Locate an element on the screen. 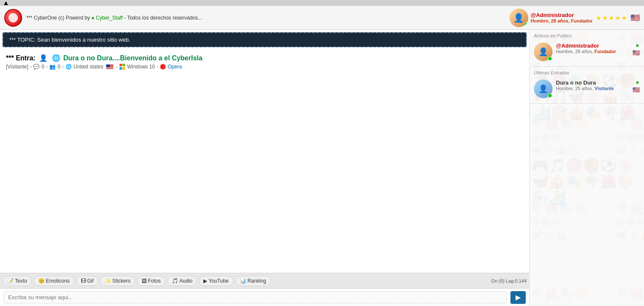  windows-icon is located at coordinates (123, 67).